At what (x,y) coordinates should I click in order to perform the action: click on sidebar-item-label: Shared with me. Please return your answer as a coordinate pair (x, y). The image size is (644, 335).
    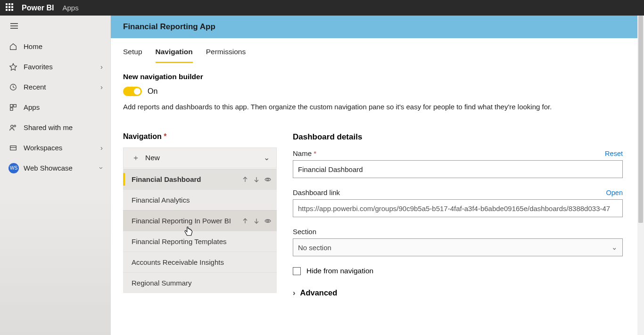
    Looking at the image, I should click on (48, 127).